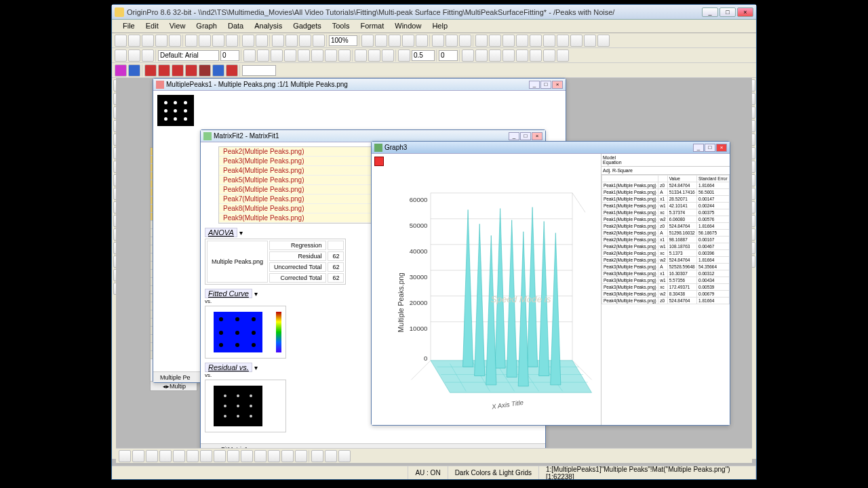 The width and height of the screenshot is (868, 488). What do you see at coordinates (233, 456) in the screenshot?
I see `3d-bars-icon` at bounding box center [233, 456].